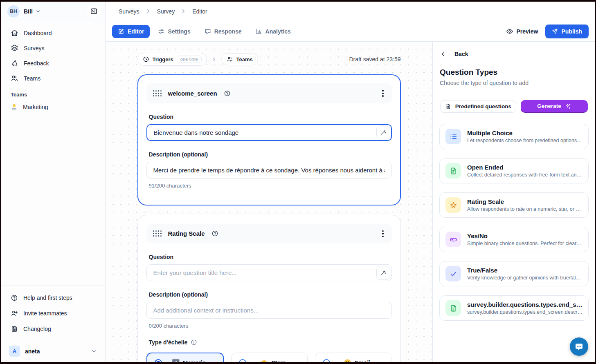  What do you see at coordinates (362, 361) in the screenshot?
I see `scale-option-label: Emoji` at bounding box center [362, 361].